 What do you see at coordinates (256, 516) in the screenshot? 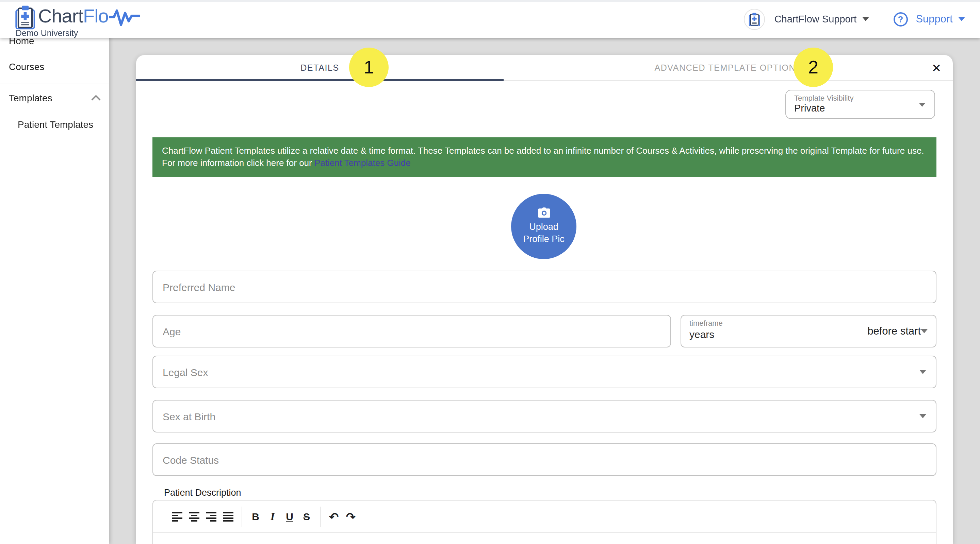
I see `bold-icon: B` at bounding box center [256, 516].